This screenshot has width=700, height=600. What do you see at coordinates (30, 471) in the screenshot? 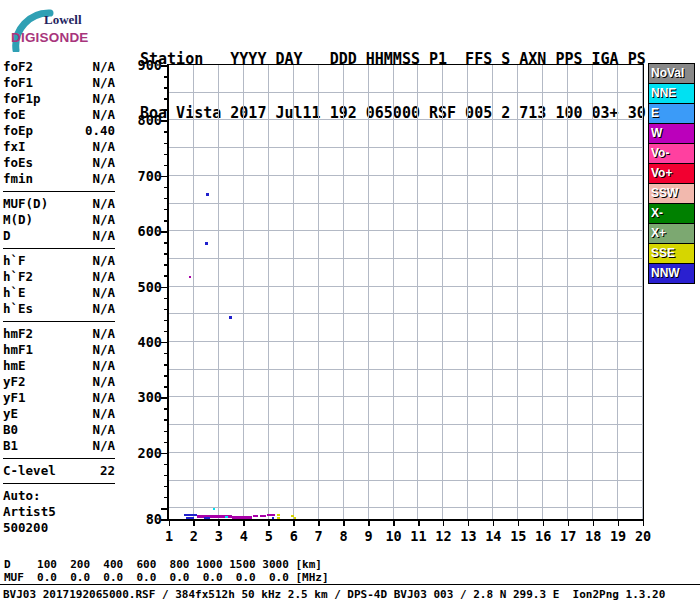
I see `param-label: C-level` at bounding box center [30, 471].